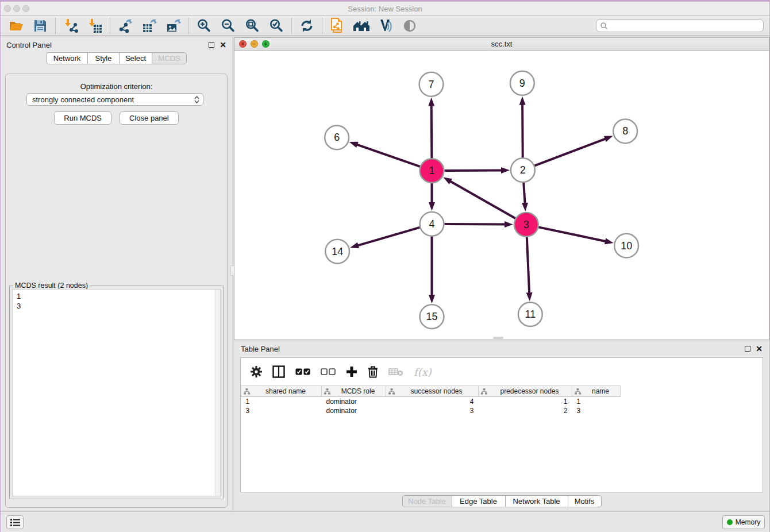  What do you see at coordinates (282, 392) in the screenshot?
I see `column-header-0: shared name` at bounding box center [282, 392].